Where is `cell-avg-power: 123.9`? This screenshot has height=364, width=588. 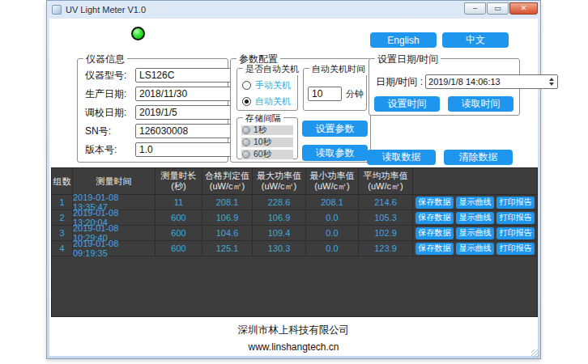
cell-avg-power: 123.9 is located at coordinates (386, 248).